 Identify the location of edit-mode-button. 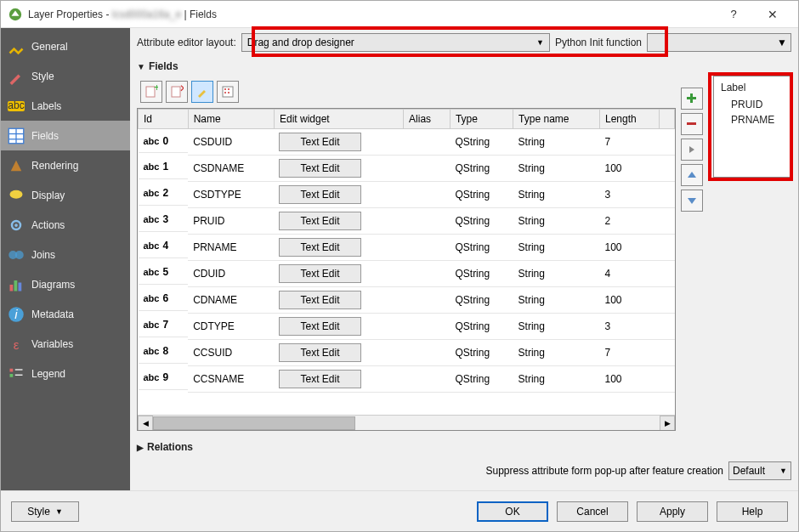
(202, 92).